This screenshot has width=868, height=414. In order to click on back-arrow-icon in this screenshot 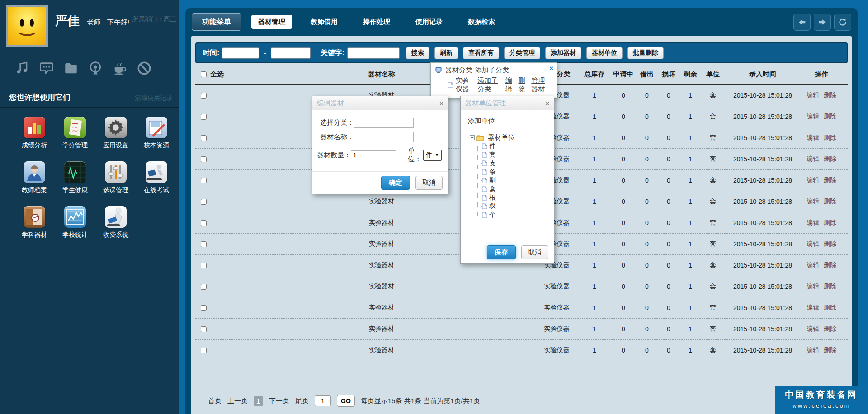, I will do `click(802, 22)`.